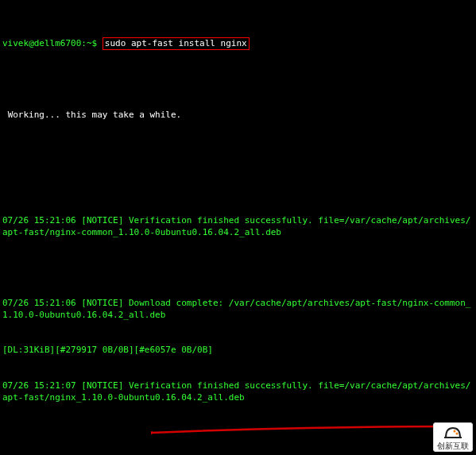 This screenshot has width=476, height=455. Describe the element at coordinates (238, 351) in the screenshot. I see `log-line: [DL:31KiB][#279917 0B/0B][#e6057e 0B/0B]` at that location.